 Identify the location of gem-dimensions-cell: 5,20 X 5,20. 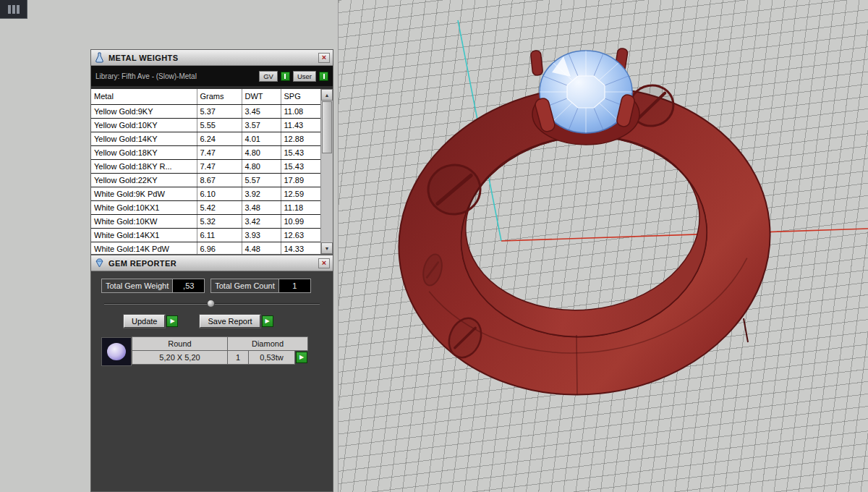
(179, 357).